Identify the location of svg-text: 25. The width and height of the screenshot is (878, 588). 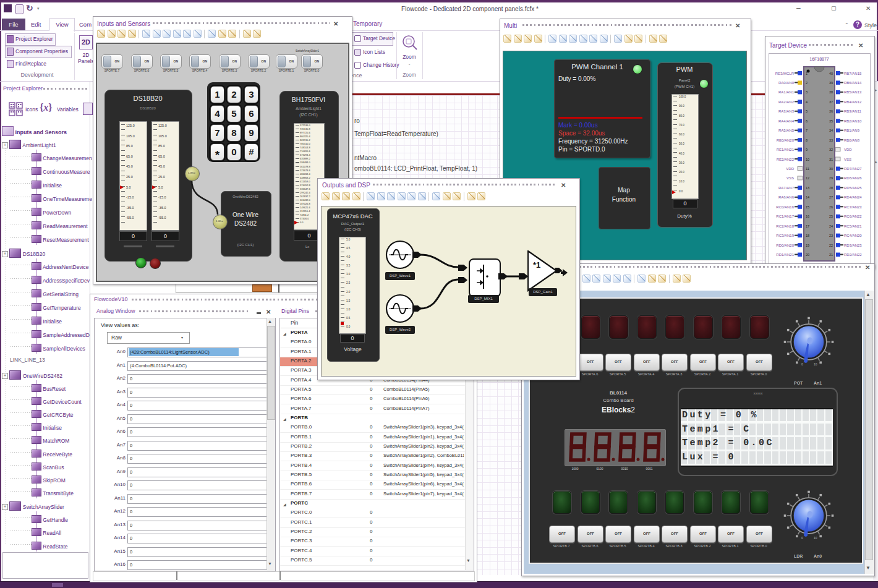
(831, 216).